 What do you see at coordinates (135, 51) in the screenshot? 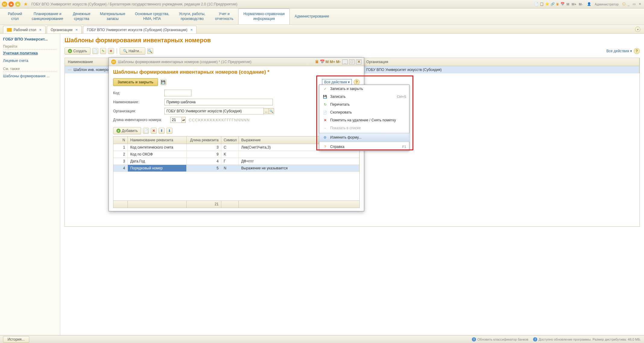
I see `find-label: Найти...` at bounding box center [135, 51].